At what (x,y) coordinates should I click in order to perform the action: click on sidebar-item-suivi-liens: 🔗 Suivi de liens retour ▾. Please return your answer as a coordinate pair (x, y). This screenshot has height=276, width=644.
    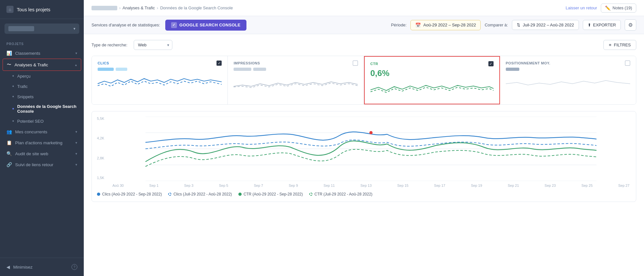
    Looking at the image, I should click on (42, 165).